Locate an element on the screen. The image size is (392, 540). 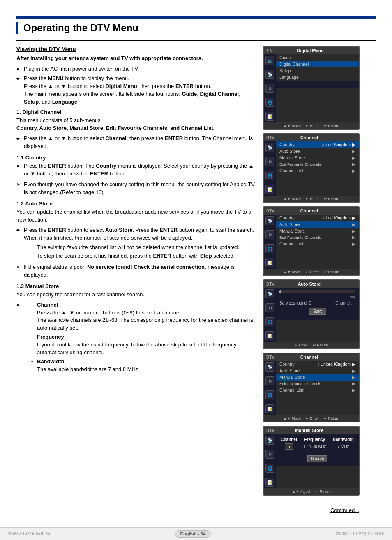
tv-icon-1: 📺 is located at coordinates (270, 60).